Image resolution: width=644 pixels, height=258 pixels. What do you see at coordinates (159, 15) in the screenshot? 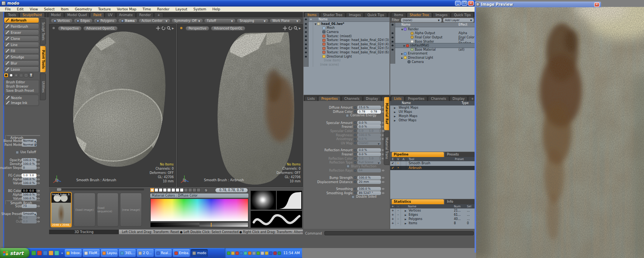
I see `layout-tab: +` at bounding box center [159, 15].